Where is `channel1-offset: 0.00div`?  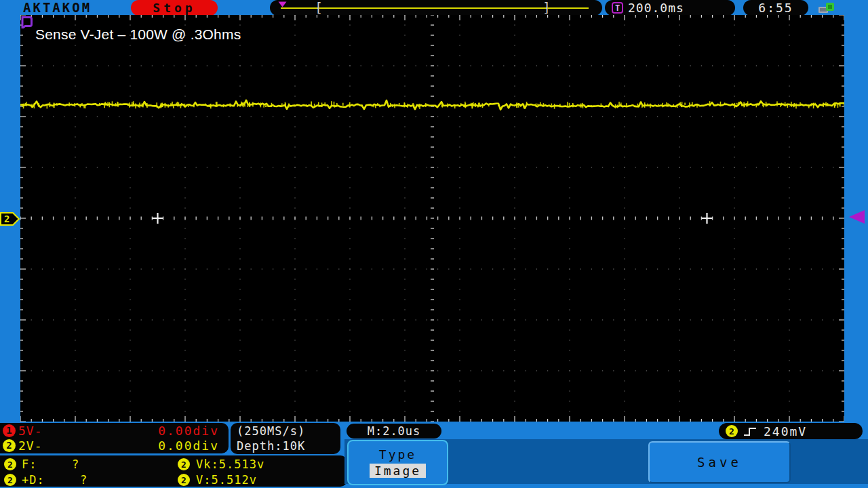
channel1-offset: 0.00div is located at coordinates (189, 431).